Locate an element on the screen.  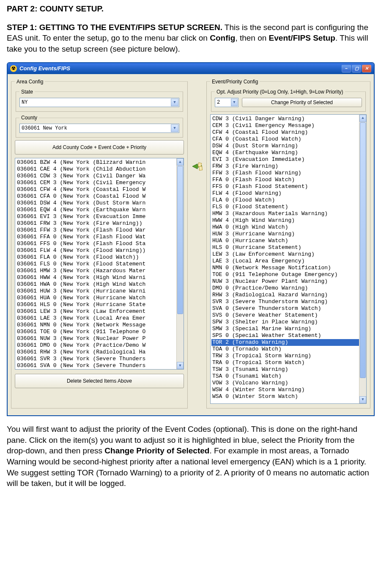
list-item: 036061 CEM 3 (New York (Civil Emergency is located at coordinates (99, 183).